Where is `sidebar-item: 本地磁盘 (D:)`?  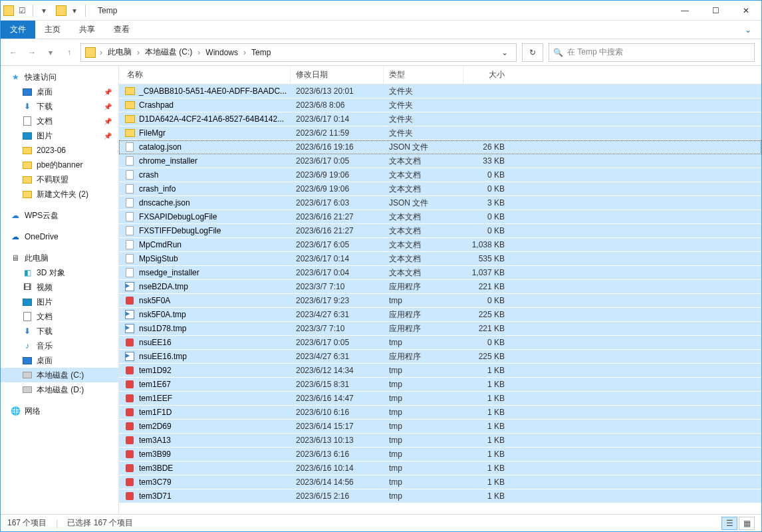
sidebar-item: 本地磁盘 (D:) is located at coordinates (60, 390).